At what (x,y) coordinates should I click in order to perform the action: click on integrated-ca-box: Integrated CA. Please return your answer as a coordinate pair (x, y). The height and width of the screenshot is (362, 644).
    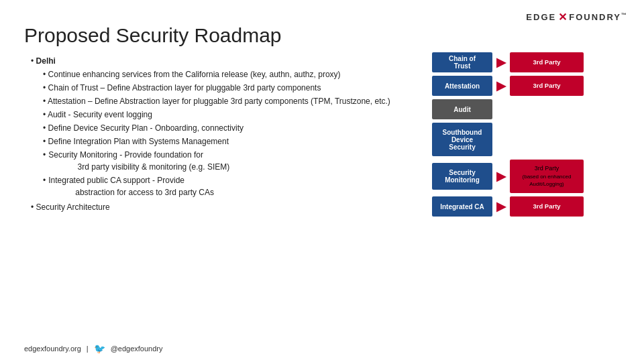
    Looking at the image, I should click on (462, 206).